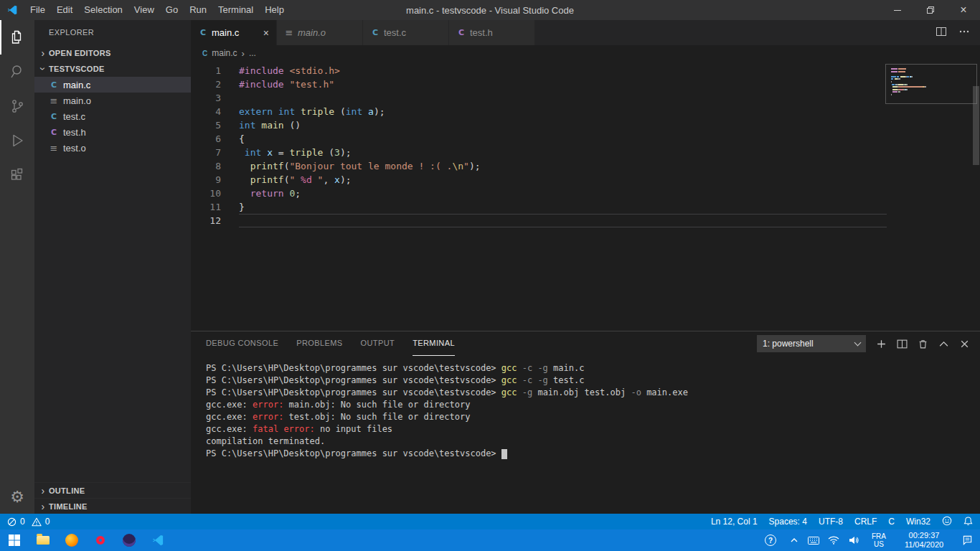  What do you see at coordinates (242, 344) in the screenshot?
I see `panel-tab-debug-console: DEBUG CONSOLE` at bounding box center [242, 344].